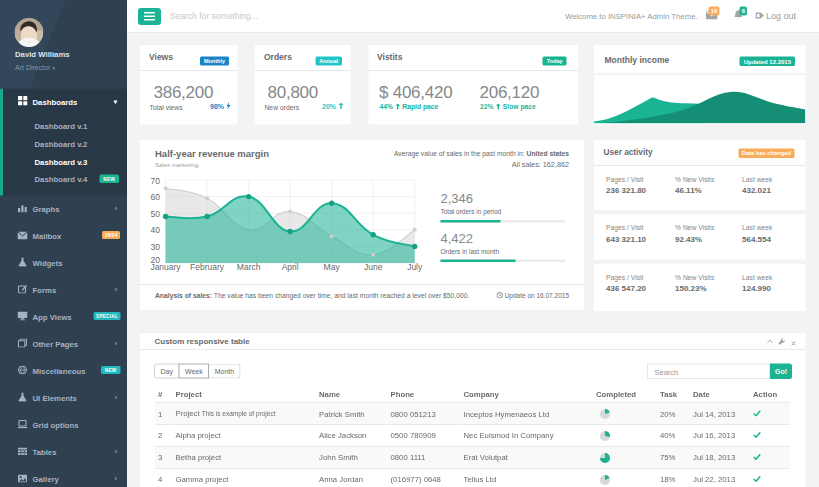  What do you see at coordinates (415, 267) in the screenshot?
I see `svg-text: July` at bounding box center [415, 267].